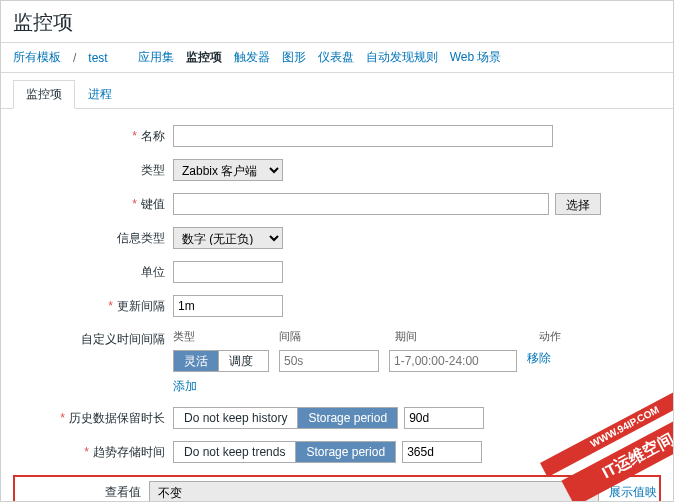  Describe the element at coordinates (123, 492) in the screenshot. I see `label-valuemap: 查看值` at that location.